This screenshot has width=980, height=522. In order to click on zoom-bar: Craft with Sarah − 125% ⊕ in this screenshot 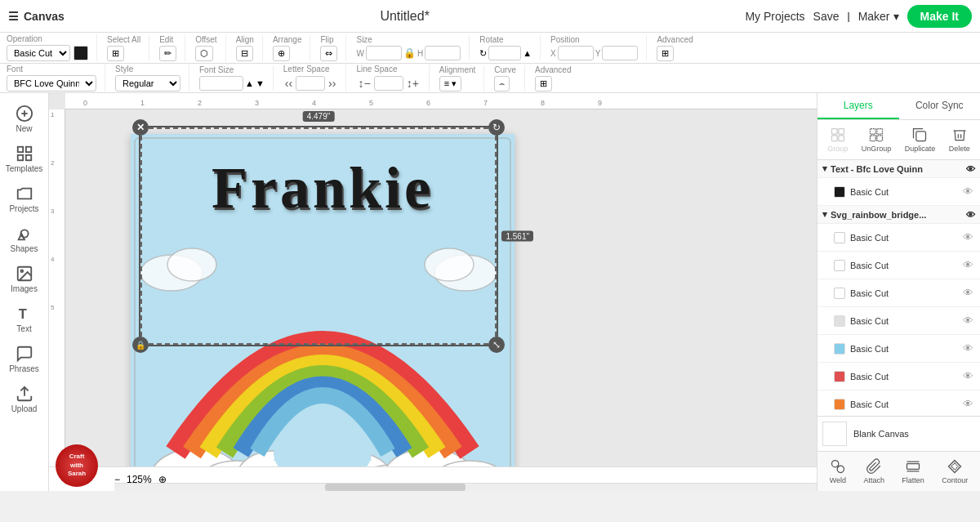, I will do `click(433, 479)`.